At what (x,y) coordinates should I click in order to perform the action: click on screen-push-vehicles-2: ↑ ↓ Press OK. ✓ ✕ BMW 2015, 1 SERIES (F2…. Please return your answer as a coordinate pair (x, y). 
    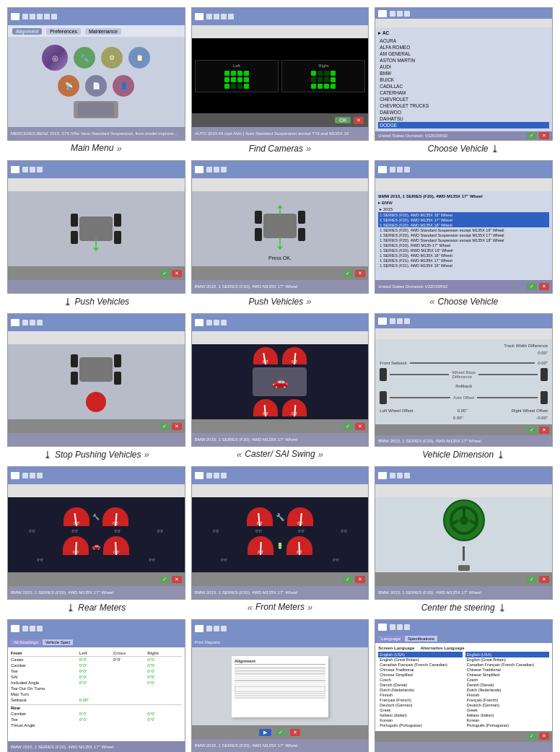
    Looking at the image, I should click on (280, 227).